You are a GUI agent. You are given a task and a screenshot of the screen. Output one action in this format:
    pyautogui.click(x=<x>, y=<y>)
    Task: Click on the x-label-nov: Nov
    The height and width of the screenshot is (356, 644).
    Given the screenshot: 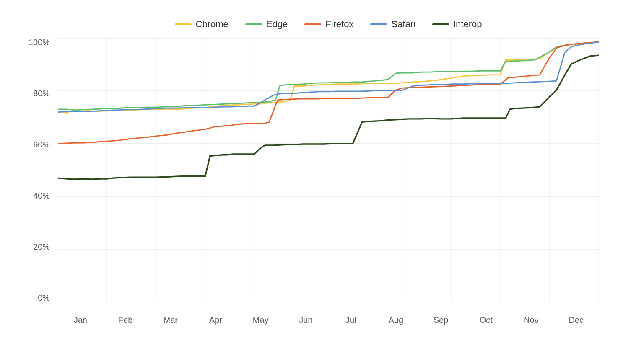 What is the action you would take?
    pyautogui.click(x=531, y=320)
    